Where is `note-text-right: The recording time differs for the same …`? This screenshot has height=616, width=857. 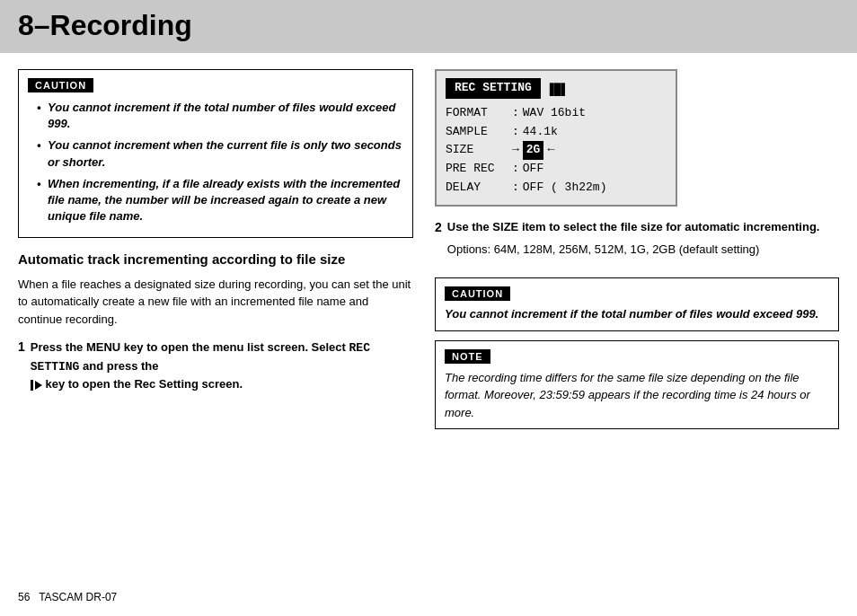
note-text-right: The recording time differs for the same … is located at coordinates (637, 395).